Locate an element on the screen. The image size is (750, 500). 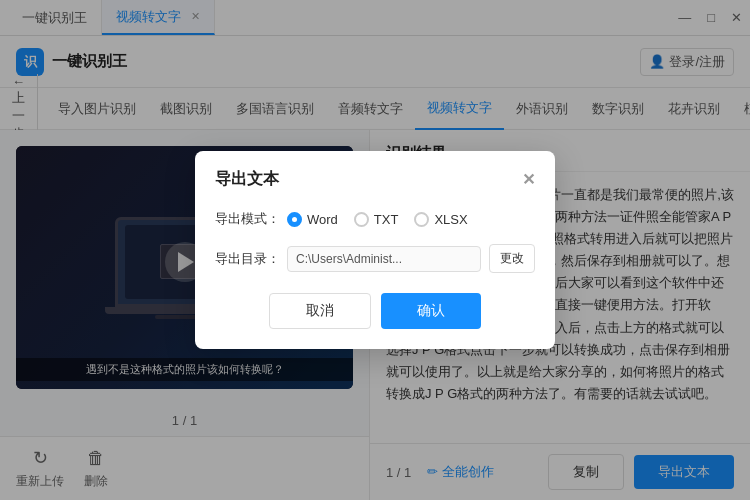
change-path-button: 更改 is located at coordinates (512, 258).